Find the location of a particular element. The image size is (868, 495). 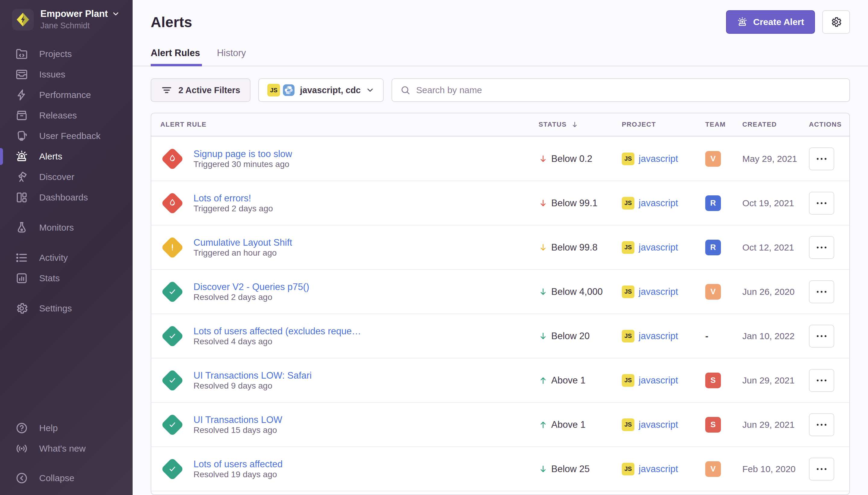

status-value: Below 4,000 is located at coordinates (577, 292).